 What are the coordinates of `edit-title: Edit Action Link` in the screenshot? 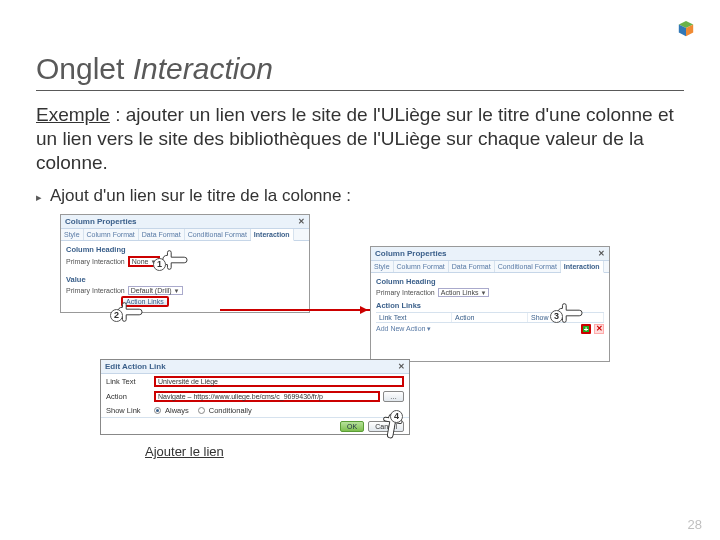 It's located at (136, 366).